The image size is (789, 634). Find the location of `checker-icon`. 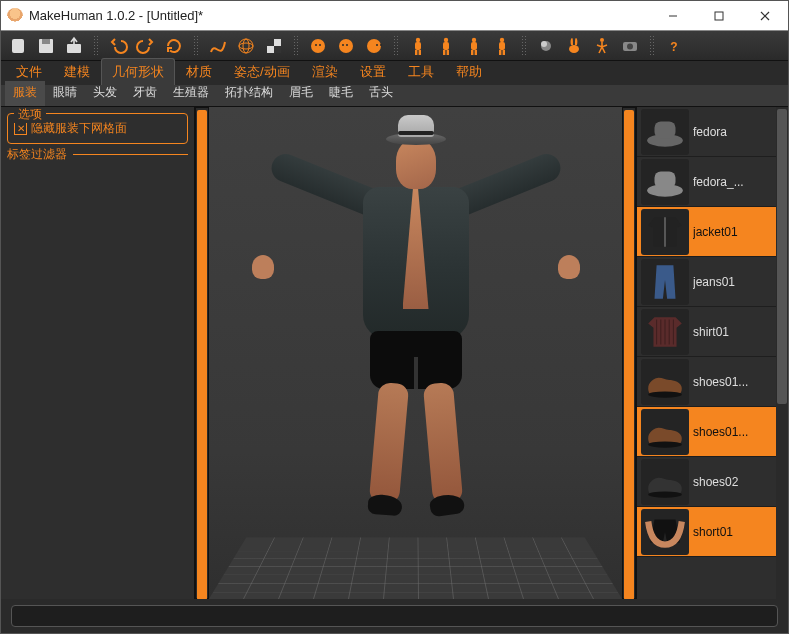

checker-icon is located at coordinates (274, 46).